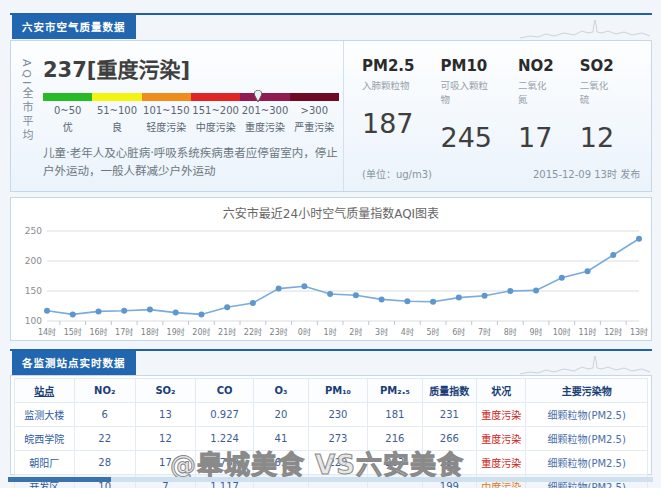 The height and width of the screenshot is (488, 661). What do you see at coordinates (98, 332) in the screenshot?
I see `svg-text: 16时` at bounding box center [98, 332].